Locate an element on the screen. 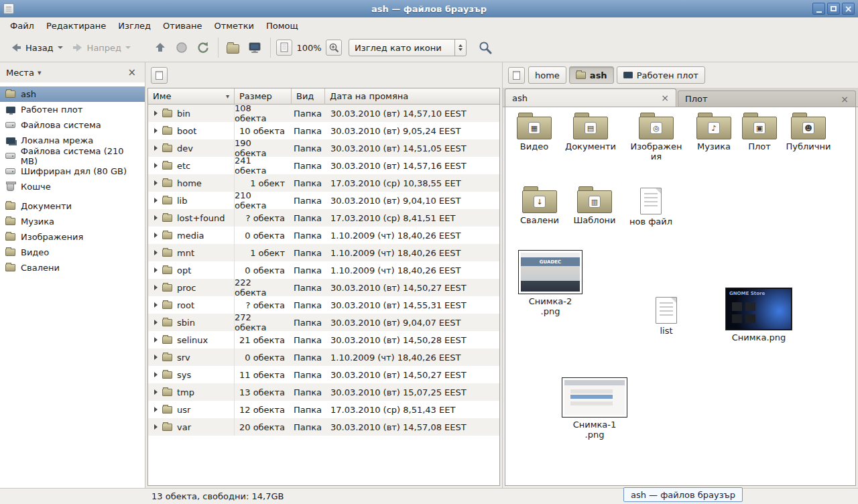  tree-row-root: root ? обекта Папка 30.03.2010 (вт) 14,5… is located at coordinates (324, 305).